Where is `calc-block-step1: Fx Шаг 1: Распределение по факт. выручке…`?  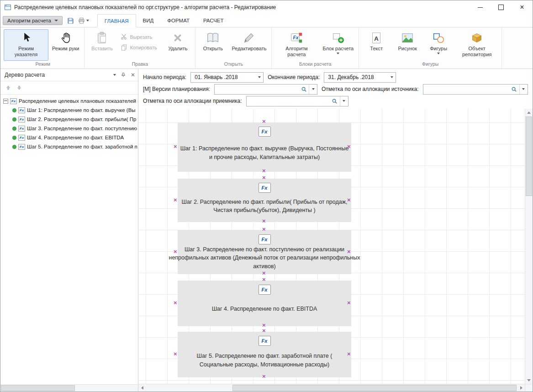 calc-block-step1: Fx Шаг 1: Распределение по факт. выручке… is located at coordinates (264, 147).